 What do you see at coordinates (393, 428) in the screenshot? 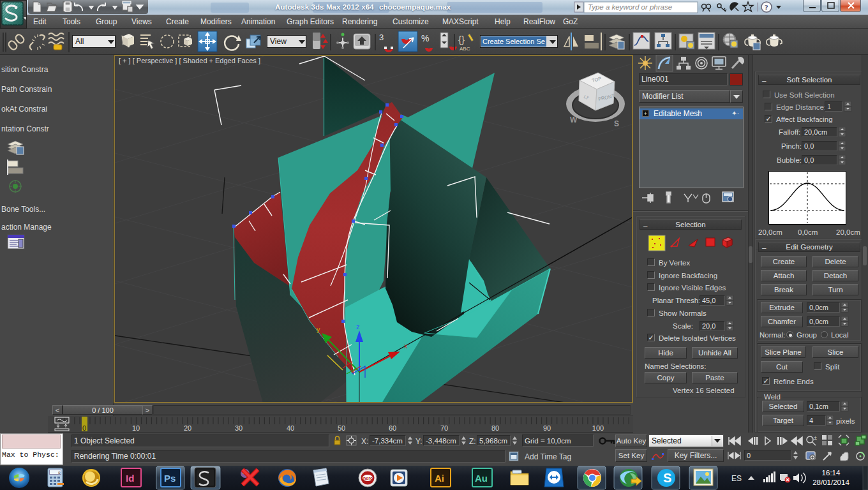
I see `svg-text: 60` at bounding box center [393, 428].